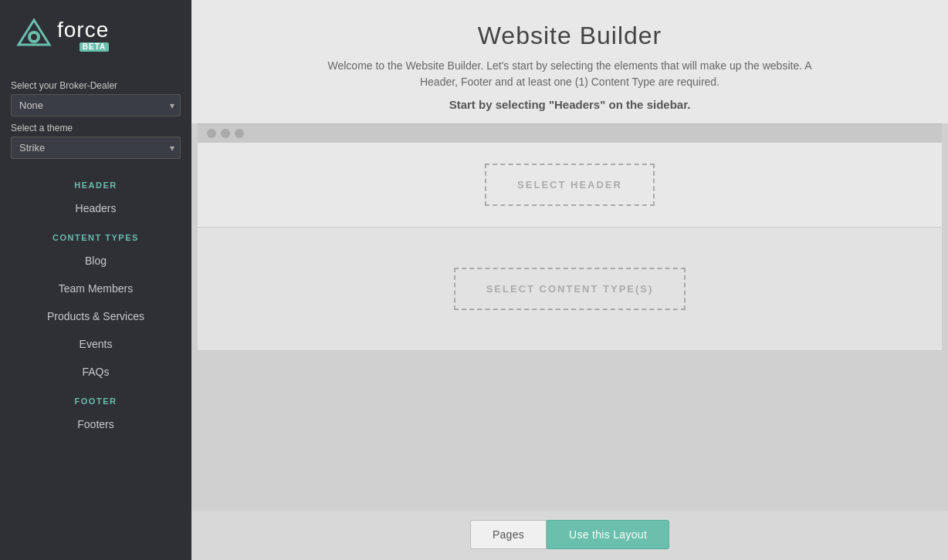 The height and width of the screenshot is (560, 948). What do you see at coordinates (96, 412) in the screenshot?
I see `sidebar-section-footer: FOOTER Footers` at bounding box center [96, 412].